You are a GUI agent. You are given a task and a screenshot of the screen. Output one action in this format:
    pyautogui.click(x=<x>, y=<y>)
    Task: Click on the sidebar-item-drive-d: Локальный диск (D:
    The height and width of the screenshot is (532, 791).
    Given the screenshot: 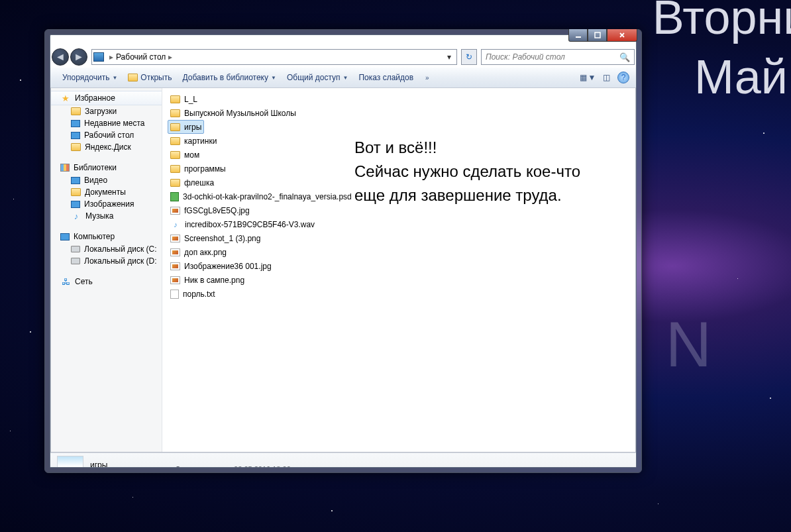 What is the action you would take?
    pyautogui.click(x=106, y=261)
    